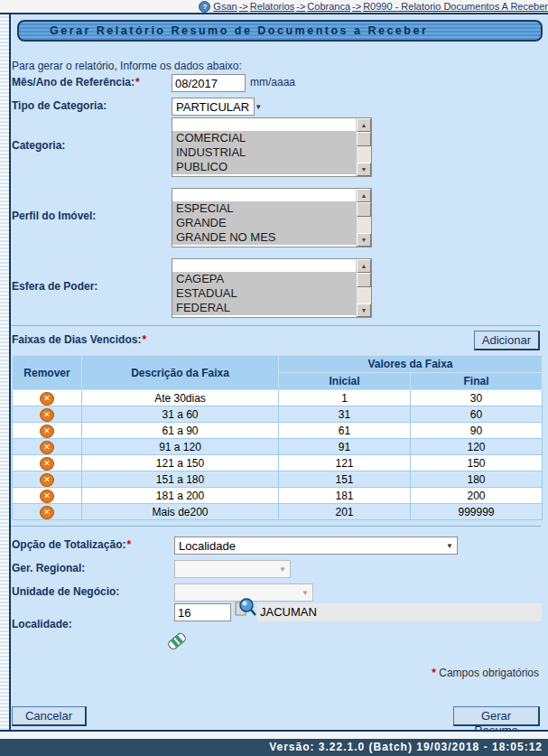  I want to click on ger-regional-select: ▼, so click(233, 569).